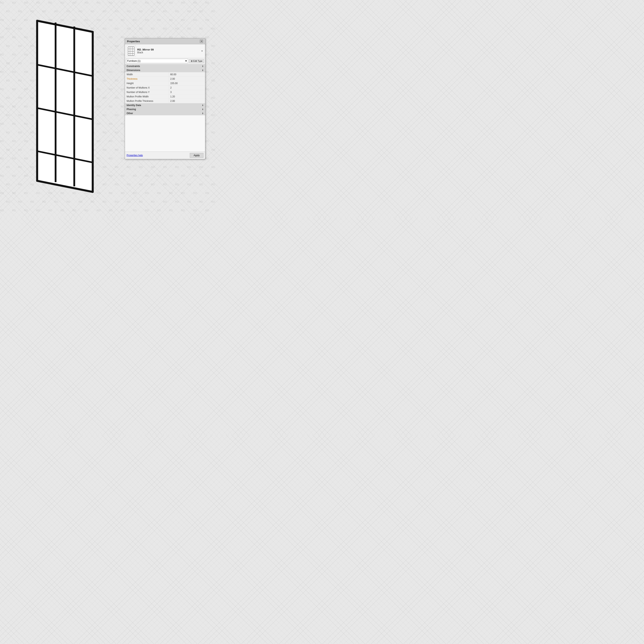  What do you see at coordinates (165, 66) in the screenshot?
I see `section-constraints: Constraints ⬆` at bounding box center [165, 66].